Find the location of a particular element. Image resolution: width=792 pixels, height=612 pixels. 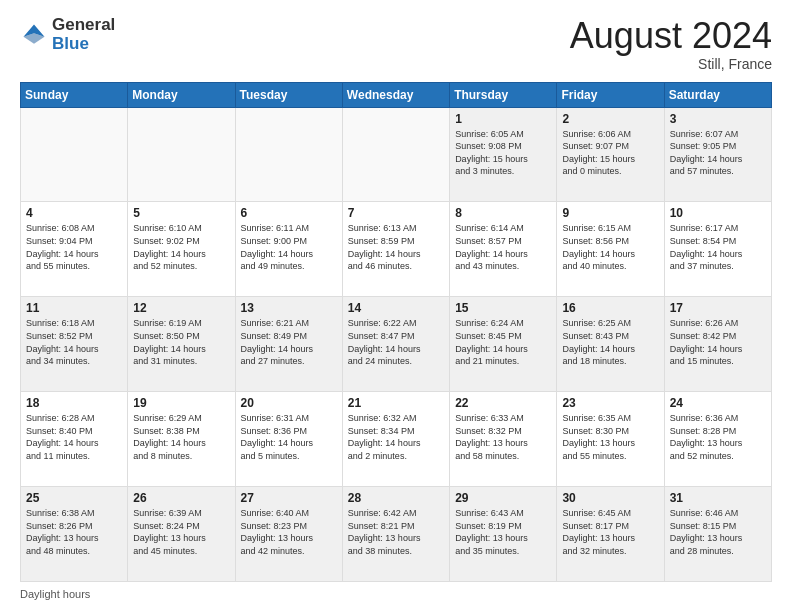

day-cell-24: 24Sunrise: 6:36 AM Sunset: 8:28 PM Dayli… is located at coordinates (718, 440).